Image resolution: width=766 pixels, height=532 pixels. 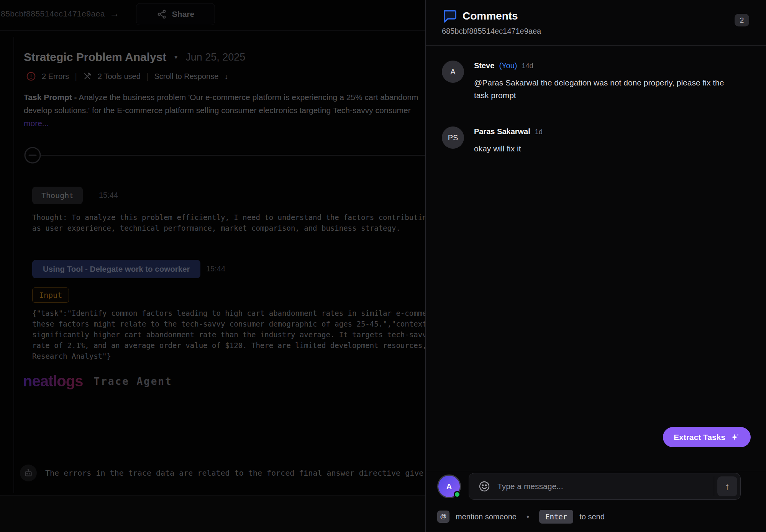 I want to click on at-key-badge: @, so click(x=443, y=517).